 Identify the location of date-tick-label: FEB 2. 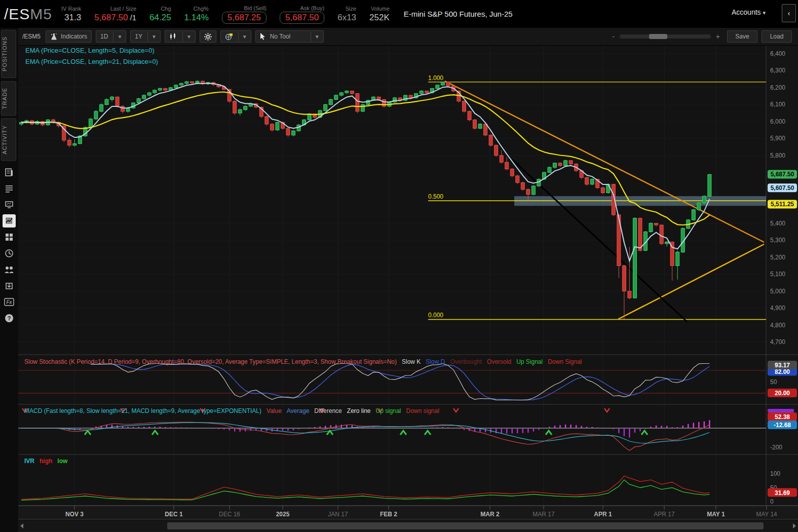
(389, 514).